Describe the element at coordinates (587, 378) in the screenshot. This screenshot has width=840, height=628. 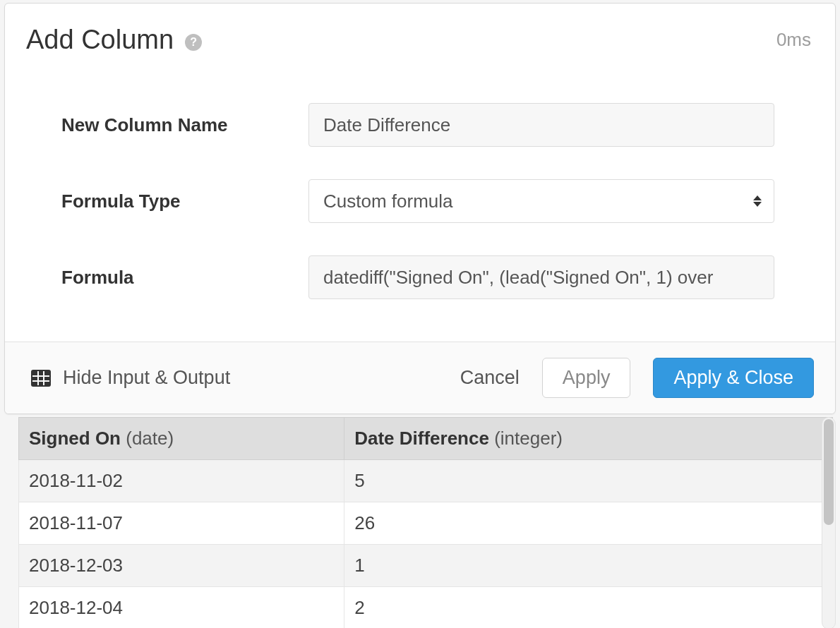
I see `apply-button: Apply` at that location.